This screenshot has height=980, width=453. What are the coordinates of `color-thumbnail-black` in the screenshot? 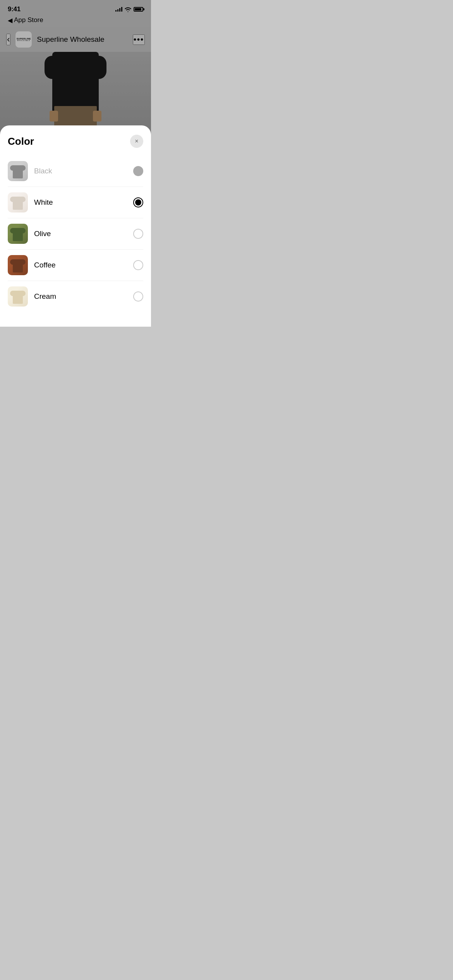 It's located at (18, 171).